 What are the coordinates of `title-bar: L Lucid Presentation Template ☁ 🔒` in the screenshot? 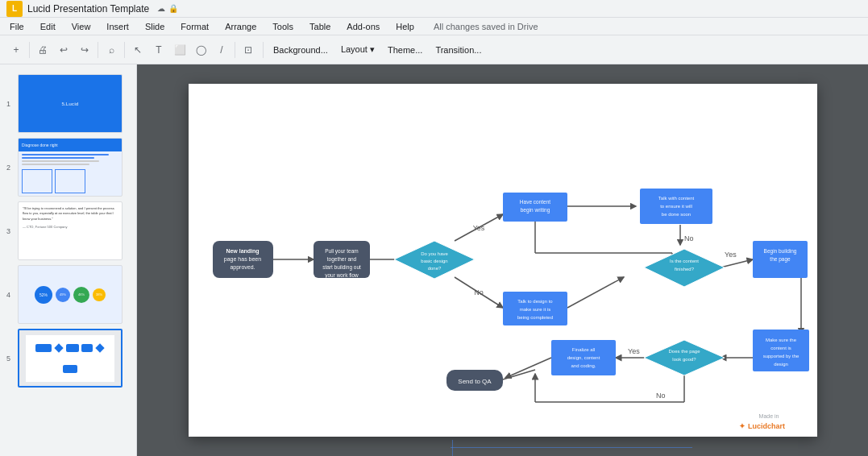 It's located at (434, 9).